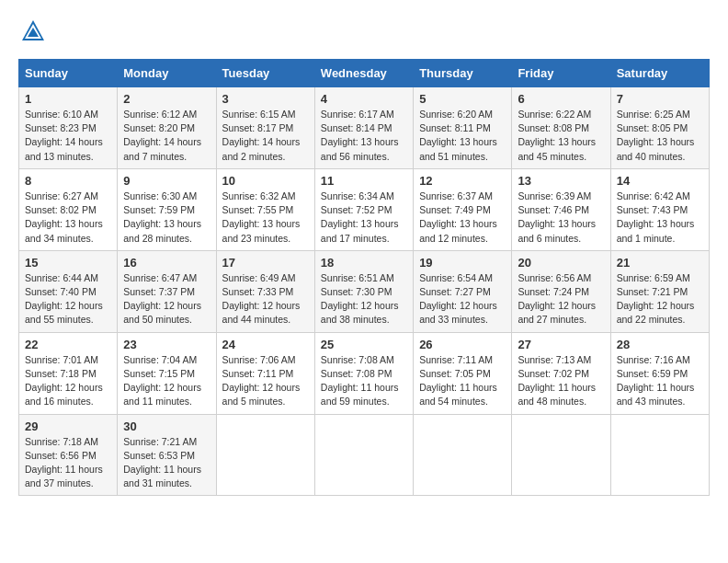 The width and height of the screenshot is (728, 563). Describe the element at coordinates (265, 291) in the screenshot. I see `calendar-cell: 17 Sunrise: 6:49 AM Sunset: 7:33 PM Dayl…` at that location.